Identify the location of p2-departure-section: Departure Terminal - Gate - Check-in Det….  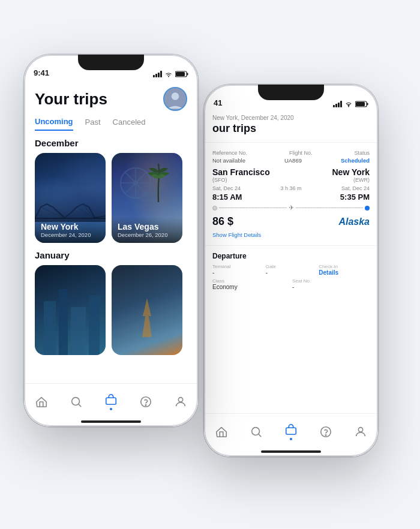
(291, 271).